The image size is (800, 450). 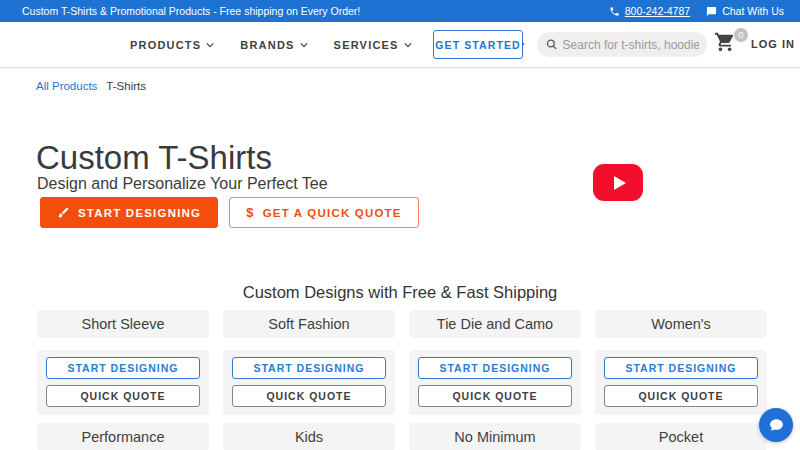 I want to click on nav-divider, so click(x=400, y=68).